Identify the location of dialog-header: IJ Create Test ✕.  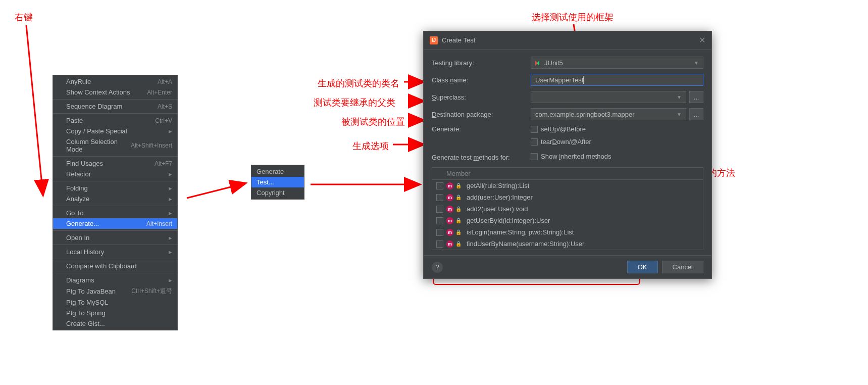
(568, 40).